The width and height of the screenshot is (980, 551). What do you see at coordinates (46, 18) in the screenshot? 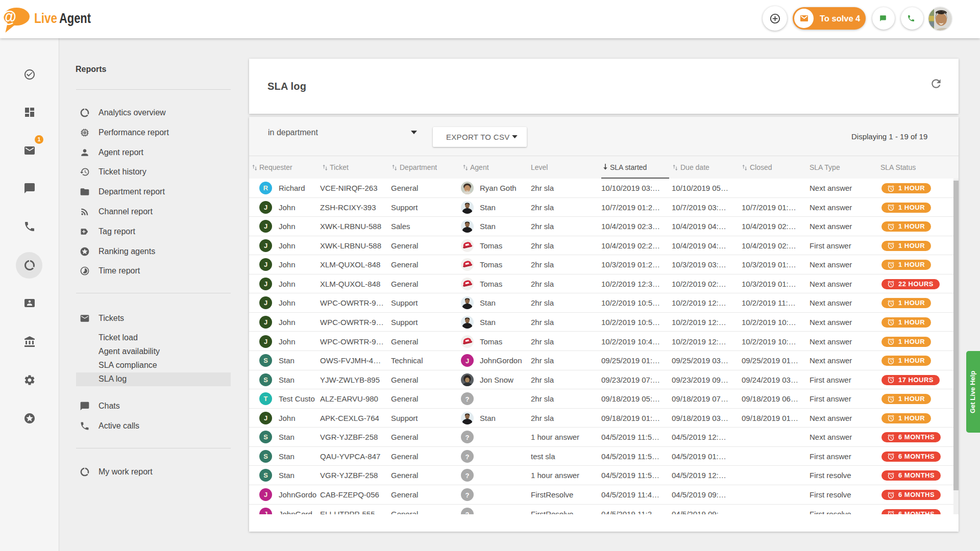
I see `svg-text: Live` at bounding box center [46, 18].